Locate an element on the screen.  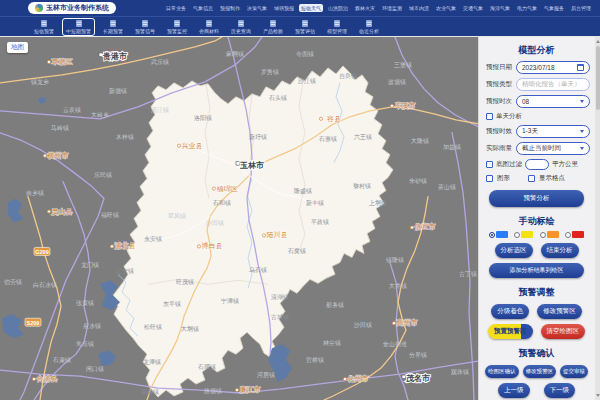
map-label: 化州市 is located at coordinates (358, 378).